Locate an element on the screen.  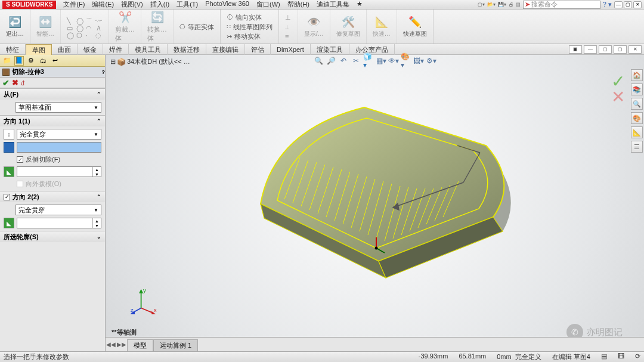
taskpane-appearance-icon: 🎨 is located at coordinates (637, 118).